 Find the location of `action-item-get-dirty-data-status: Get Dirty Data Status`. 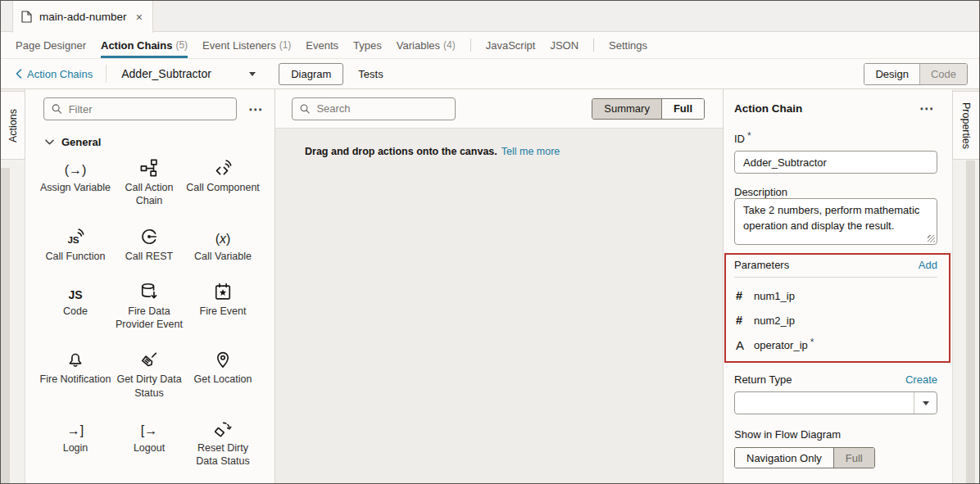

action-item-get-dirty-data-status: Get Dirty Data Status is located at coordinates (149, 373).